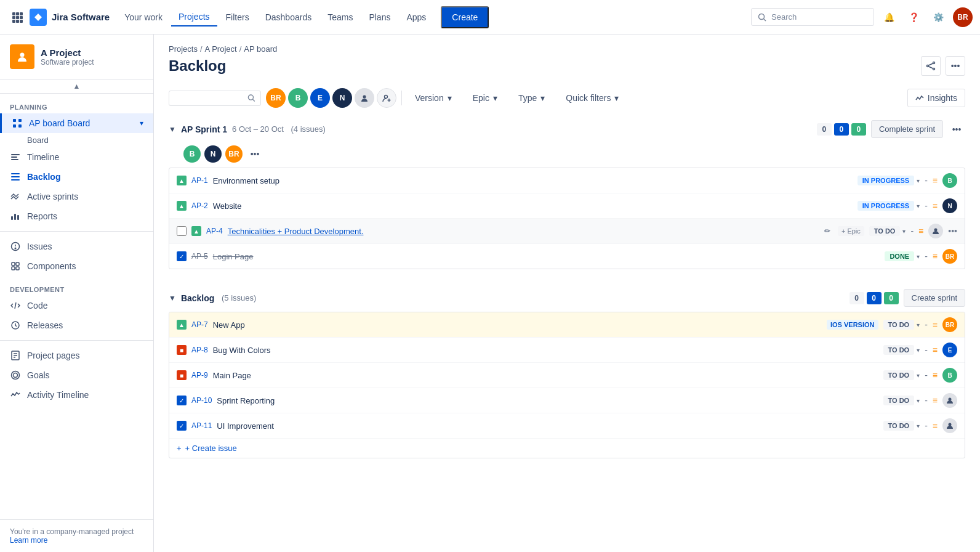 The height and width of the screenshot is (552, 980). Describe the element at coordinates (76, 216) in the screenshot. I see `sidebar-item-reports: Reports` at that location.